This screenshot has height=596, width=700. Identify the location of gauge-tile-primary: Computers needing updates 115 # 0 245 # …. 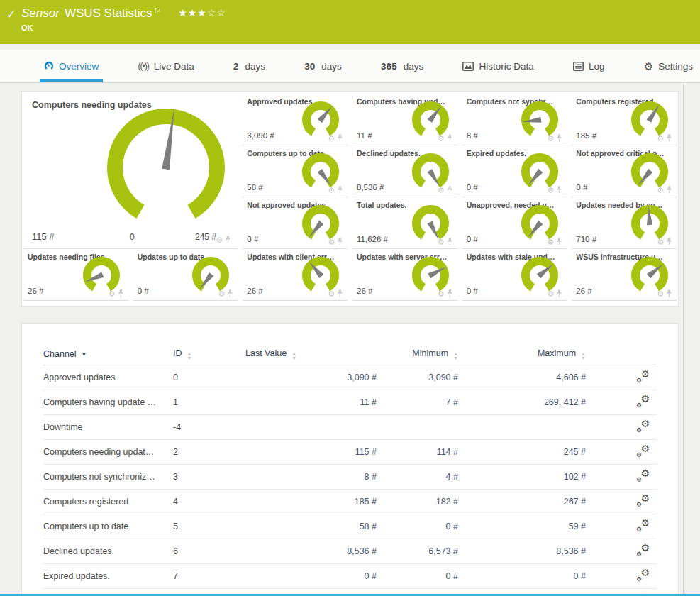
(130, 172).